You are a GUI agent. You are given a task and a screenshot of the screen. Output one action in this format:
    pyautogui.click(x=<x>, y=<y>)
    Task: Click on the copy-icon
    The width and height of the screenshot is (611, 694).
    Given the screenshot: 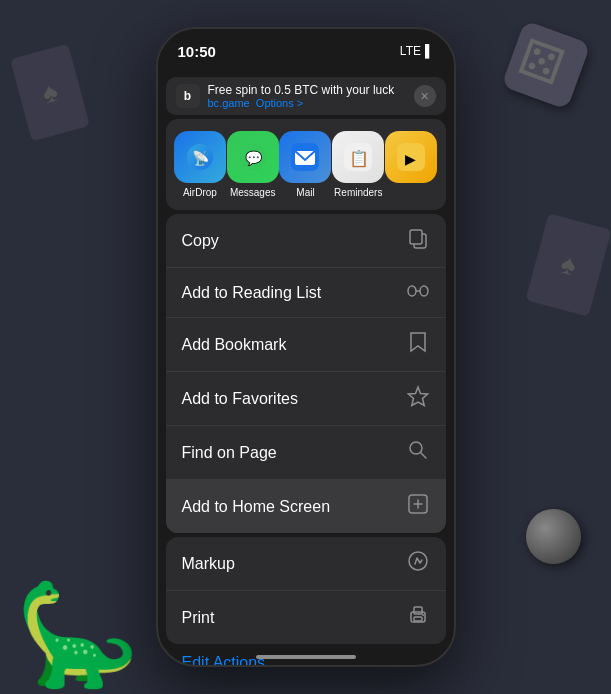 What is the action you would take?
    pyautogui.click(x=418, y=240)
    